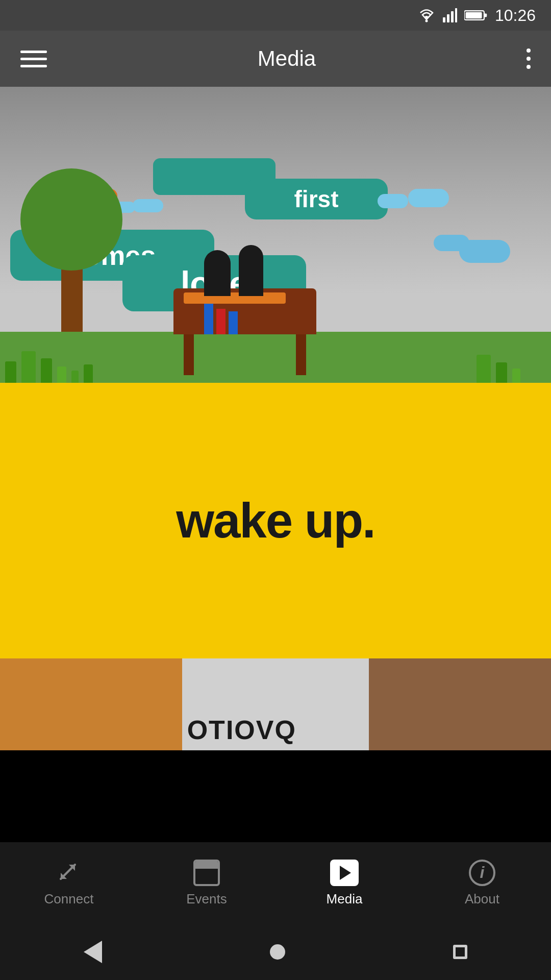 This screenshot has height=980, width=551. I want to click on thumbnail-gray-text: OTIOVQ, so click(242, 730).